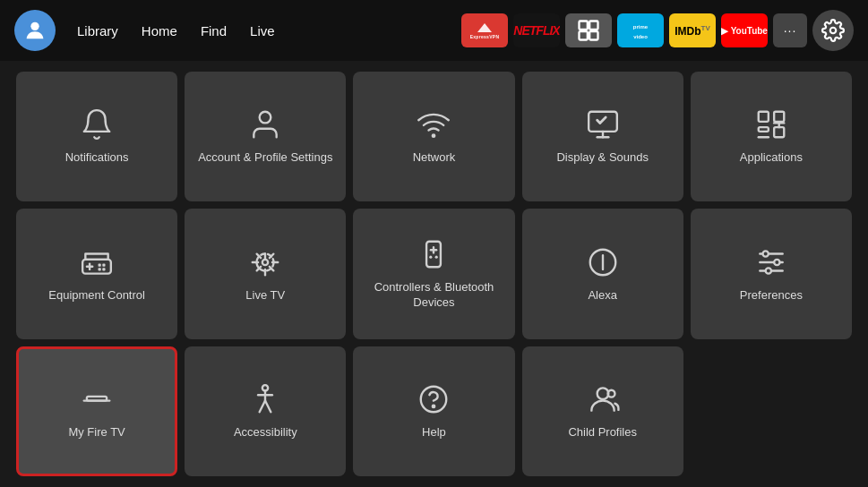 The image size is (868, 487). I want to click on grid-item-livetv: Live TV, so click(265, 274).